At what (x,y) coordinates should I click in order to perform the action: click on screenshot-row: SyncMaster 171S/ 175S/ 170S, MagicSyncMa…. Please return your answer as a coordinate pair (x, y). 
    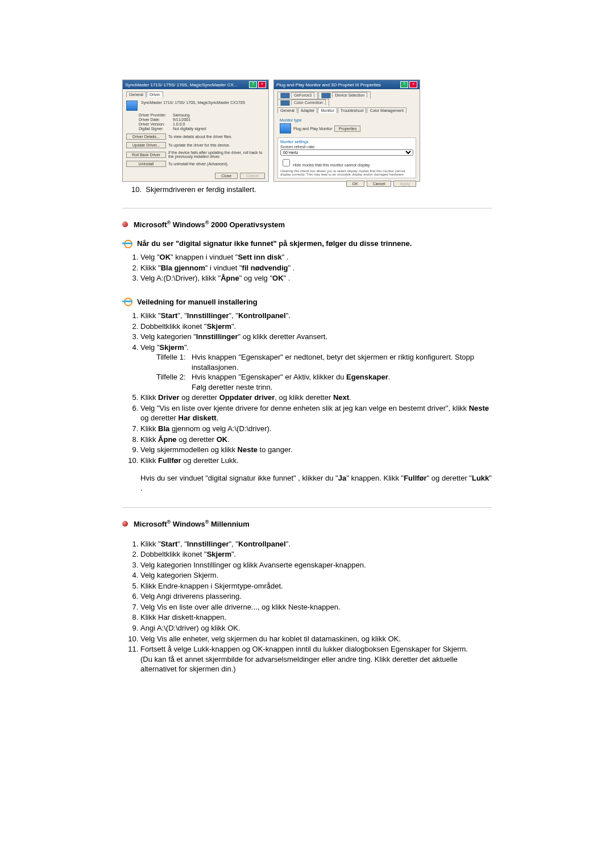
    Looking at the image, I should click on (307, 131).